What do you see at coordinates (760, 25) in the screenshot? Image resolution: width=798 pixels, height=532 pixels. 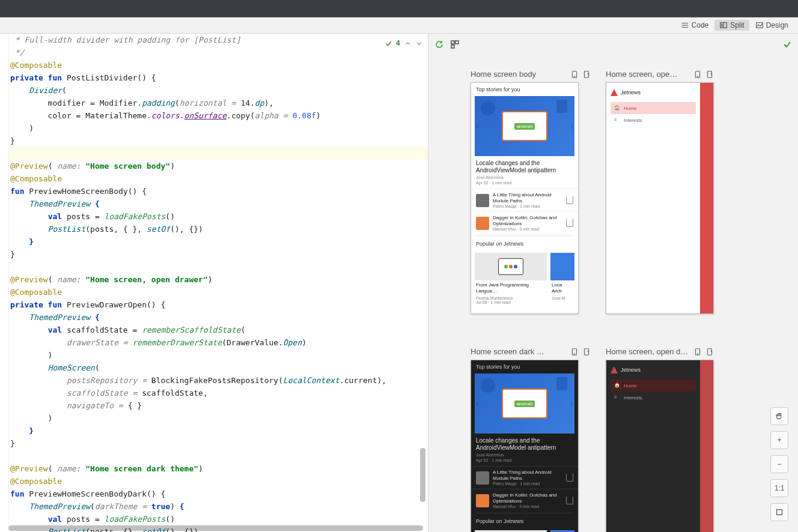 I see `image-icon` at bounding box center [760, 25].